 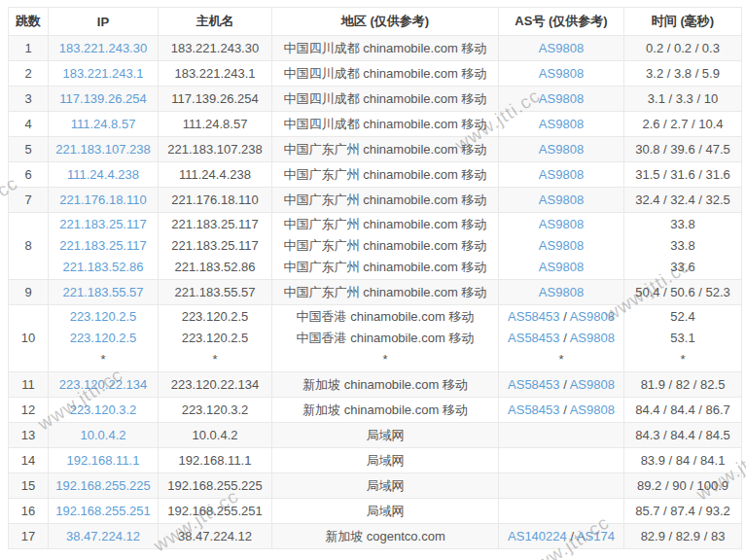 What do you see at coordinates (375, 200) in the screenshot?
I see `table-row: 7221.176.18.110221.176.18.110中国广东广州 chin…` at bounding box center [375, 200].